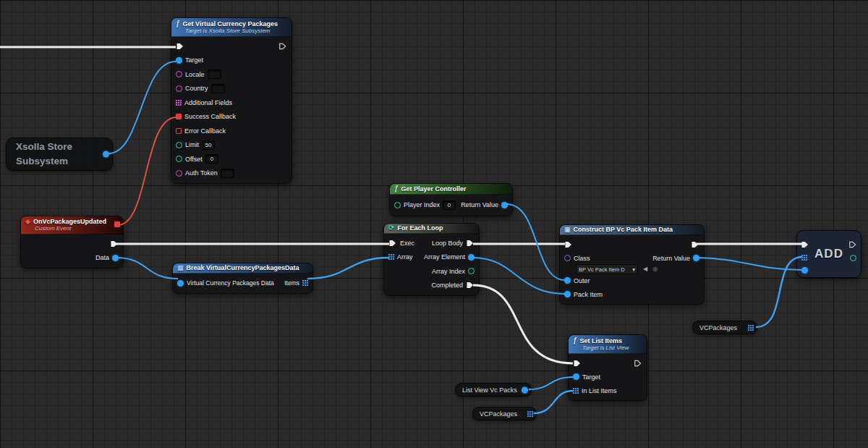  I want to click on array-element-pin, so click(472, 258).